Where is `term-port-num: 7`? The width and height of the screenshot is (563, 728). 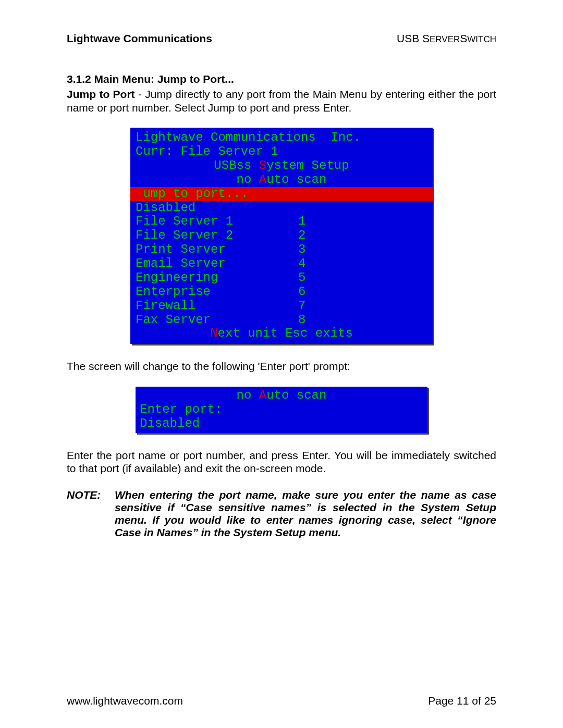 term-port-num: 7 is located at coordinates (302, 306).